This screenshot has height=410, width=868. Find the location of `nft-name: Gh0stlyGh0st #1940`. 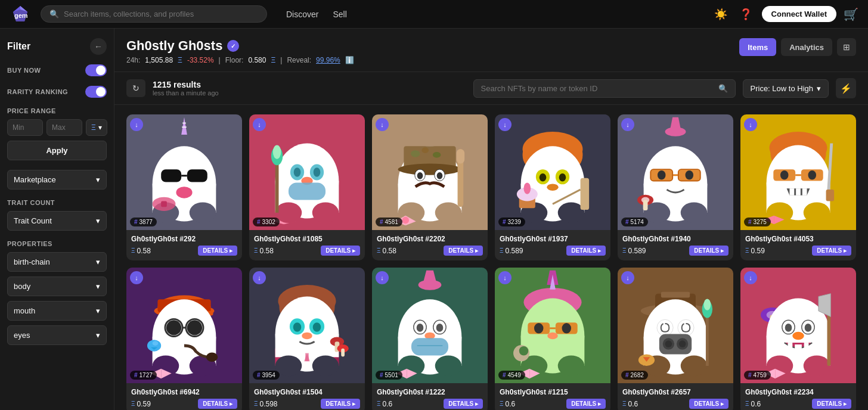

nft-name: Gh0stlyGh0st #1940 is located at coordinates (675, 239).